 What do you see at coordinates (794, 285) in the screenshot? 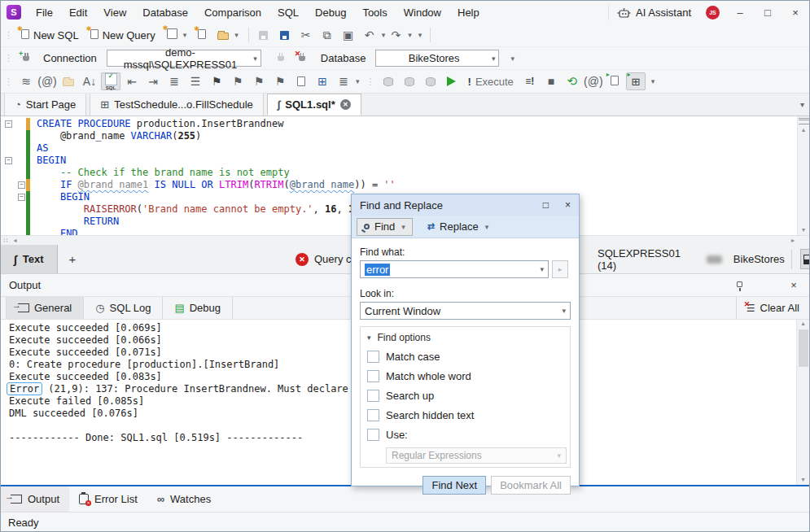
I see `output-close-button: ×` at bounding box center [794, 285].